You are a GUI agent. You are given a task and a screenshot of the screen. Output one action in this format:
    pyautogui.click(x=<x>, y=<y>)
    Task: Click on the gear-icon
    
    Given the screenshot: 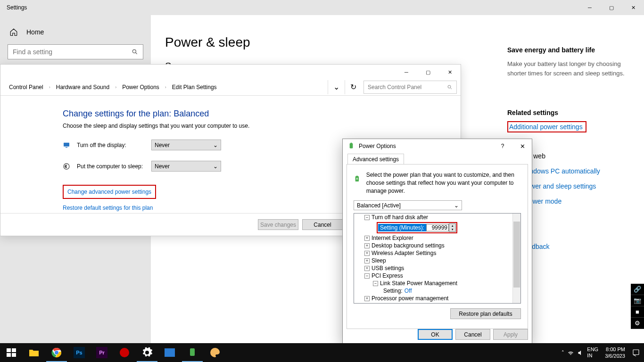 What is the action you would take?
    pyautogui.click(x=147, y=353)
    